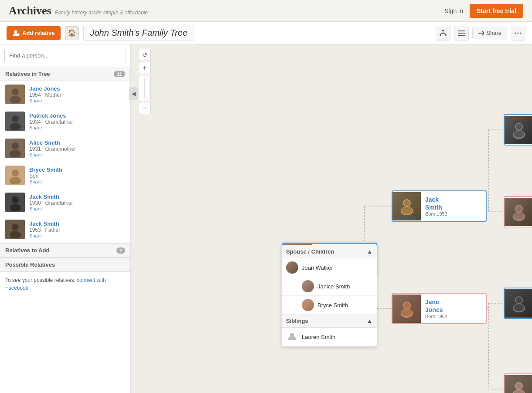  I want to click on relative-info: Patrick Jones 1934 | Grandfather Share, so click(77, 121).